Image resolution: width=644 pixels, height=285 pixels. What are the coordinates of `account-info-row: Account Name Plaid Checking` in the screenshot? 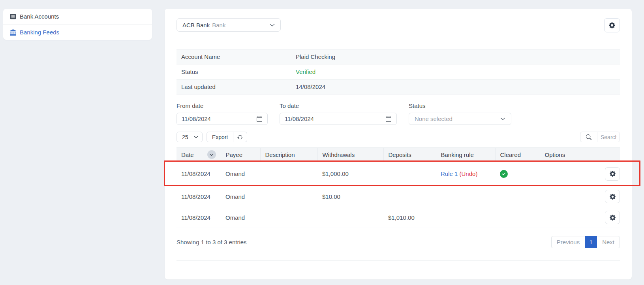 It's located at (398, 57).